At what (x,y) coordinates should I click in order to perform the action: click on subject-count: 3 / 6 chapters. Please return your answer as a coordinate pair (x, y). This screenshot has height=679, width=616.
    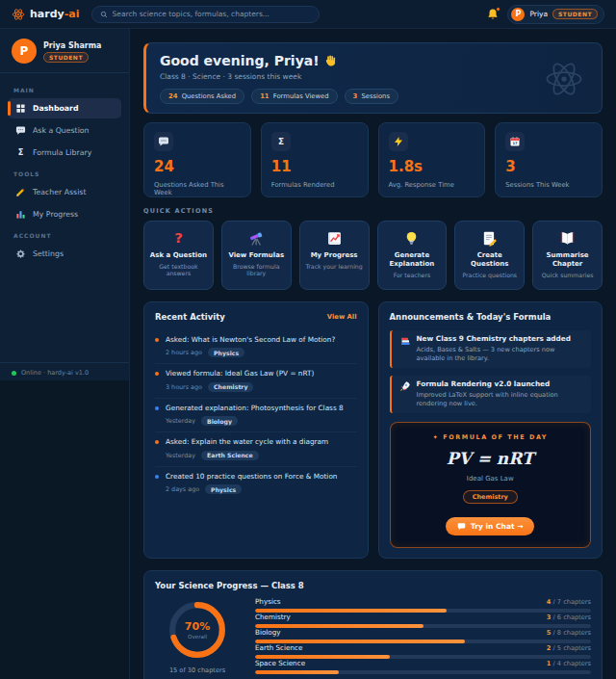
    Looking at the image, I should click on (569, 617).